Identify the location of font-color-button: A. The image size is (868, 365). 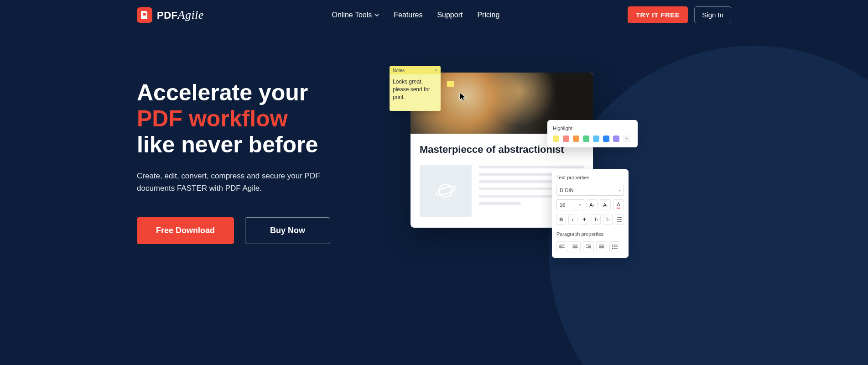
(619, 205).